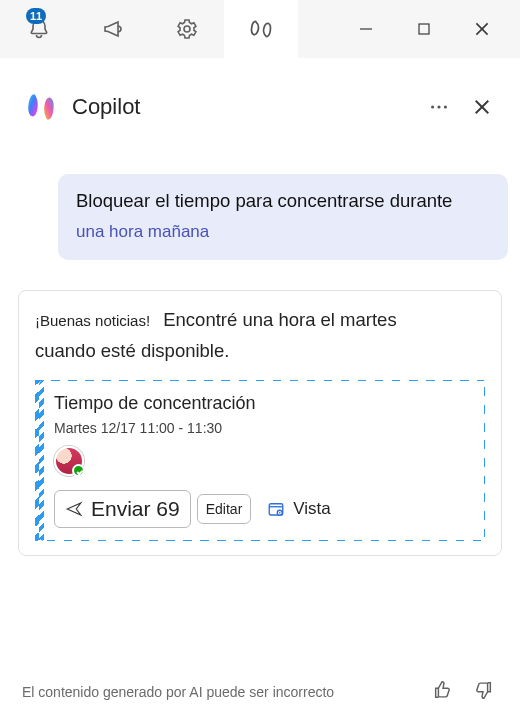 This screenshot has height=720, width=520. Describe the element at coordinates (262, 428) in the screenshot. I see `event-time: Martes 12/17 11:00 - 11:30` at that location.